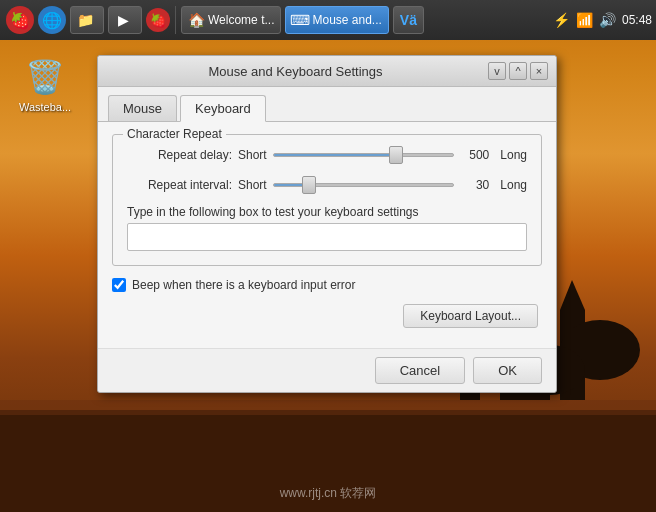  What do you see at coordinates (327, 212) in the screenshot?
I see `test-label: Type in the following box to test your k…` at bounding box center [327, 212].